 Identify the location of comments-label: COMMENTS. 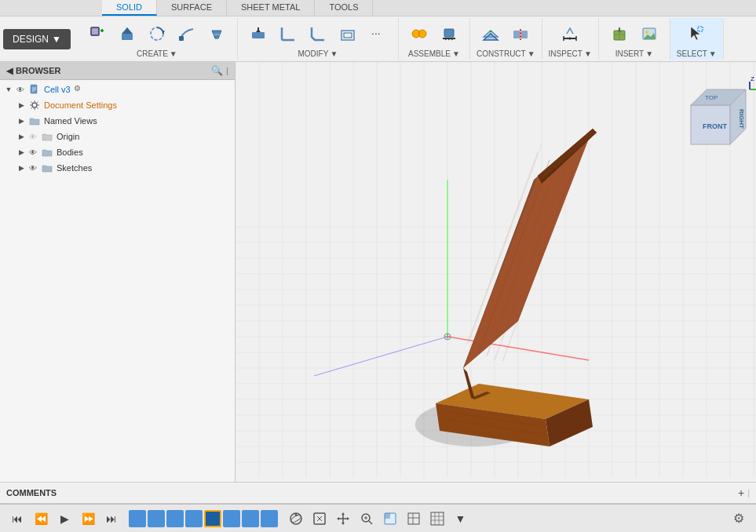
(31, 493).